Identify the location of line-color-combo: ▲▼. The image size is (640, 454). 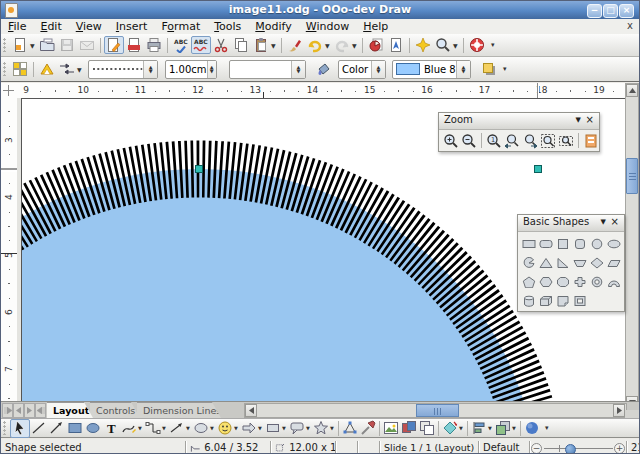
(268, 70).